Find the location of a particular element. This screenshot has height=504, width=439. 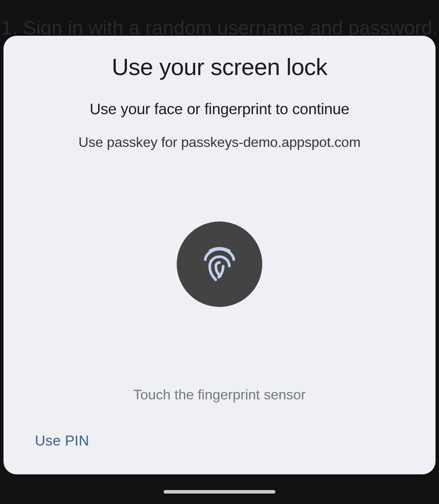

modal-title: Use your screen lock is located at coordinates (220, 67).